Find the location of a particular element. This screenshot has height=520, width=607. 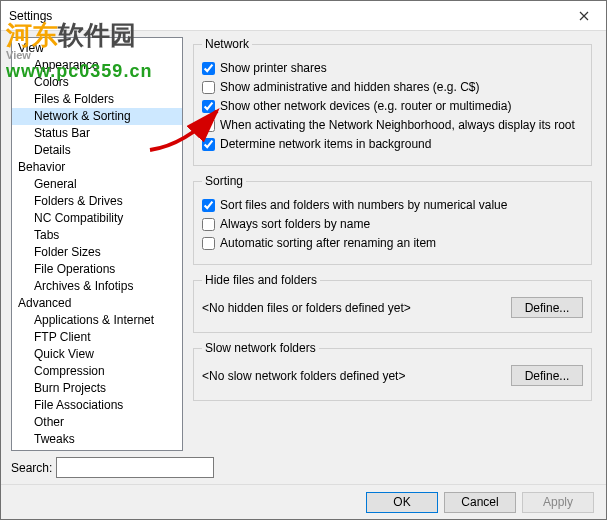

hide-msg: <No hidden files or folders defined yet> is located at coordinates (356, 308).